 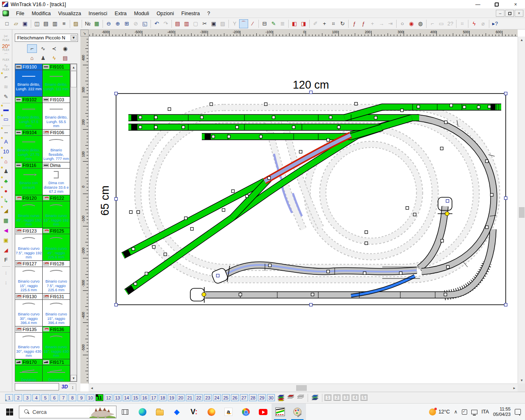 I want to click on width-arrow-button: ↔, so click(x=6, y=132).